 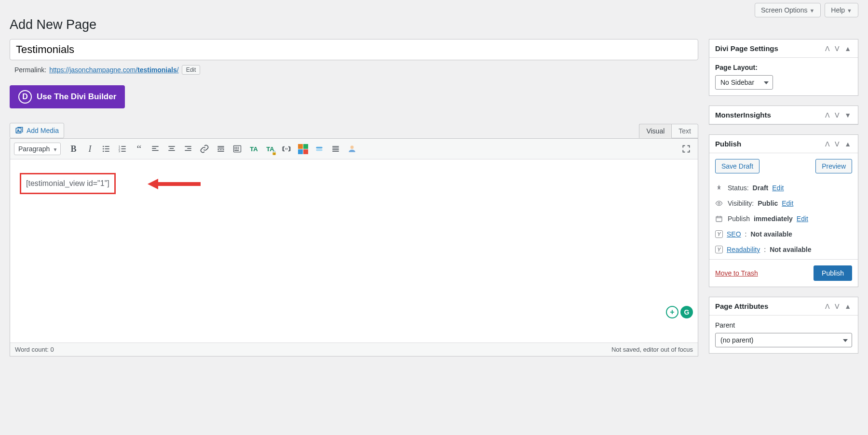 What do you see at coordinates (354, 50) in the screenshot?
I see `post-title-input` at bounding box center [354, 50].